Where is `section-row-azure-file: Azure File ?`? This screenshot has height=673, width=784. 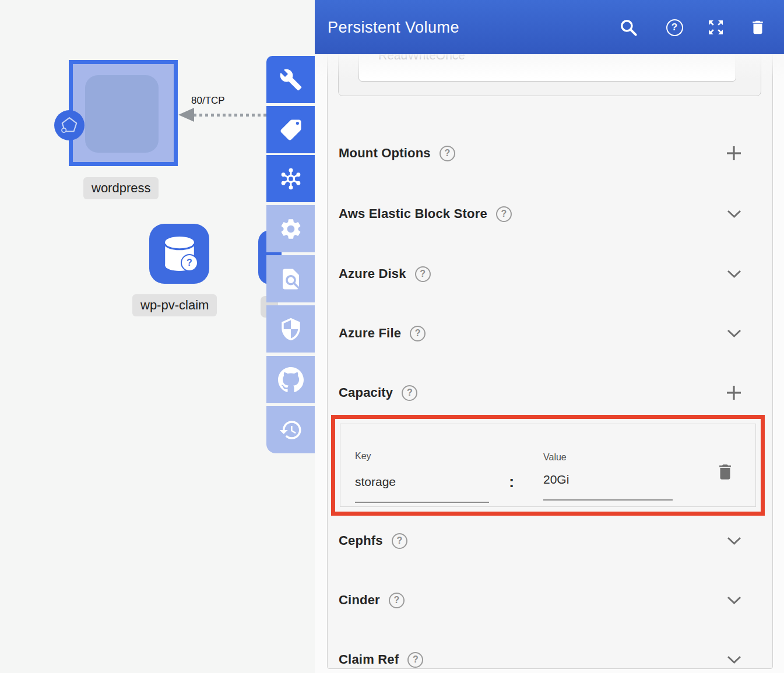 section-row-azure-file: Azure File ? is located at coordinates (541, 333).